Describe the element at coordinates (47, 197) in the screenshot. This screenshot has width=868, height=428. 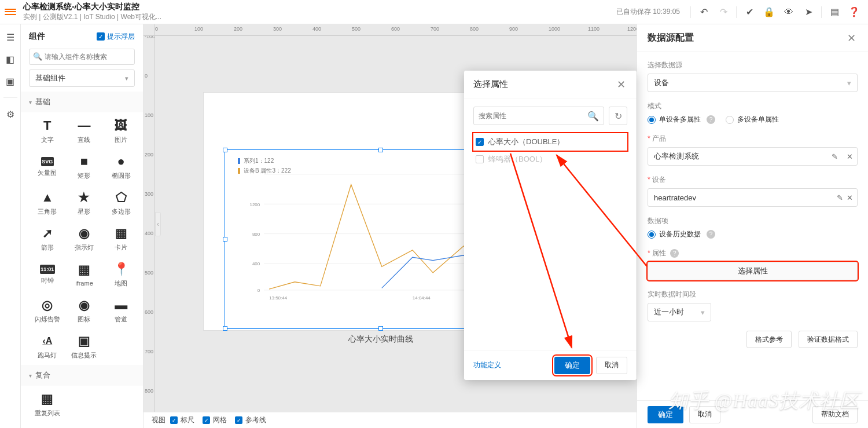
I see `triangle-icon: ▲` at that location.